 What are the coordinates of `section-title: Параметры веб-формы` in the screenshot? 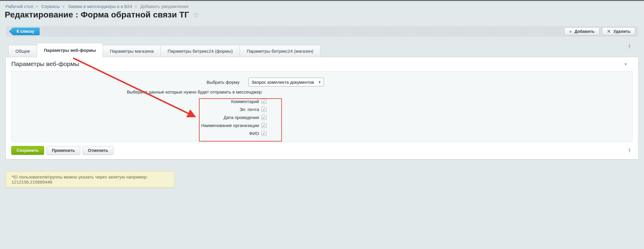 It's located at (45, 64).